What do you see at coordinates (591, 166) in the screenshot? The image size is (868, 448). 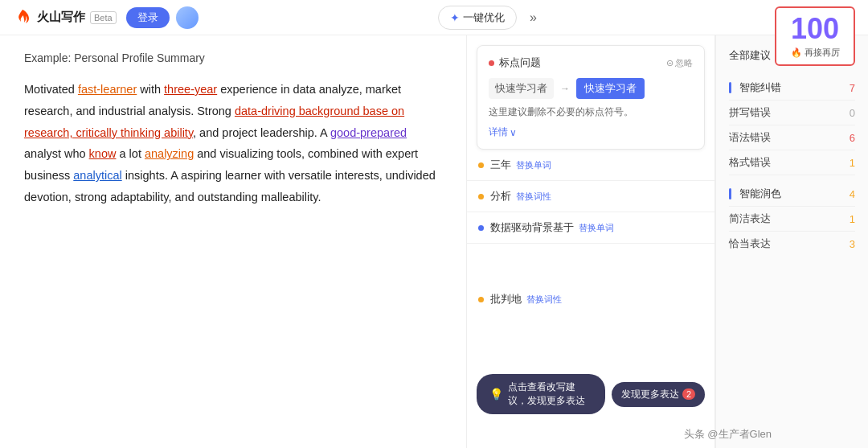 I see `suggestion-item-0: 三年 替换单词` at bounding box center [591, 166].